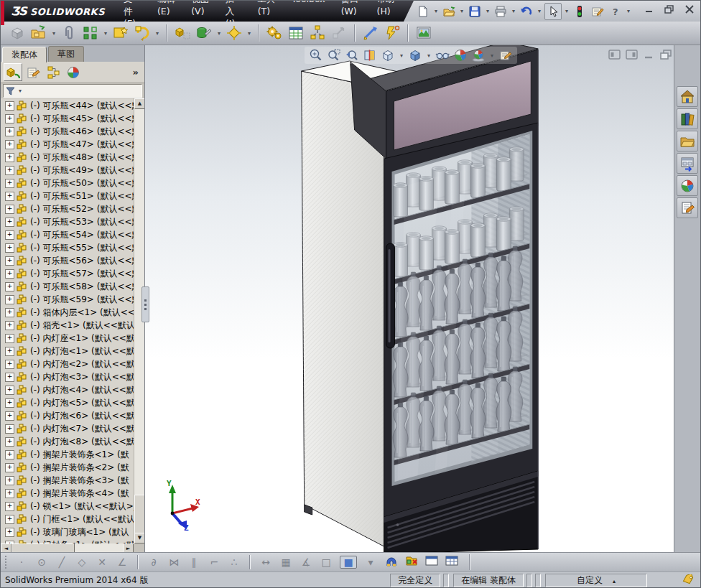 The height and width of the screenshot is (588, 701). What do you see at coordinates (73, 72) in the screenshot?
I see `displaymanager-icon` at bounding box center [73, 72].